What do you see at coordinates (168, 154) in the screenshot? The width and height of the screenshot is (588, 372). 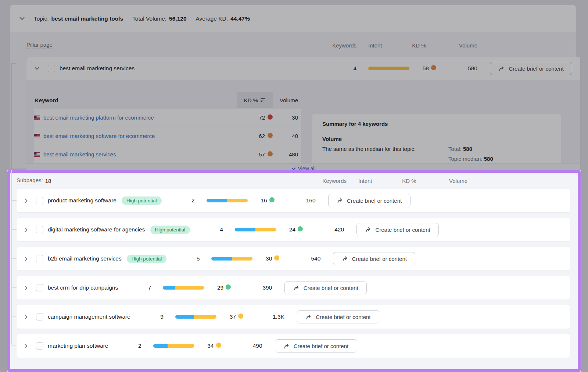 I see `keyword-row: best email marketing services57480` at bounding box center [168, 154].